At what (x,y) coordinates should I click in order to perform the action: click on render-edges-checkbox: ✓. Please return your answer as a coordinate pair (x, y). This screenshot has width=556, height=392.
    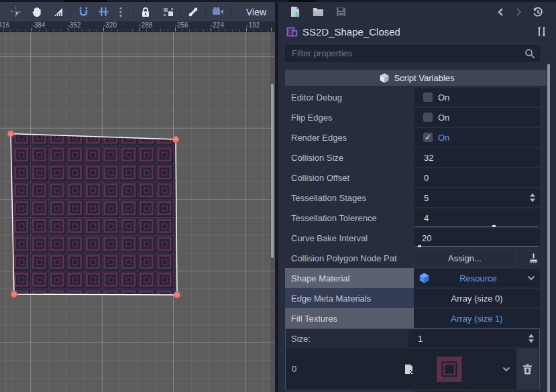
    Looking at the image, I should click on (428, 137).